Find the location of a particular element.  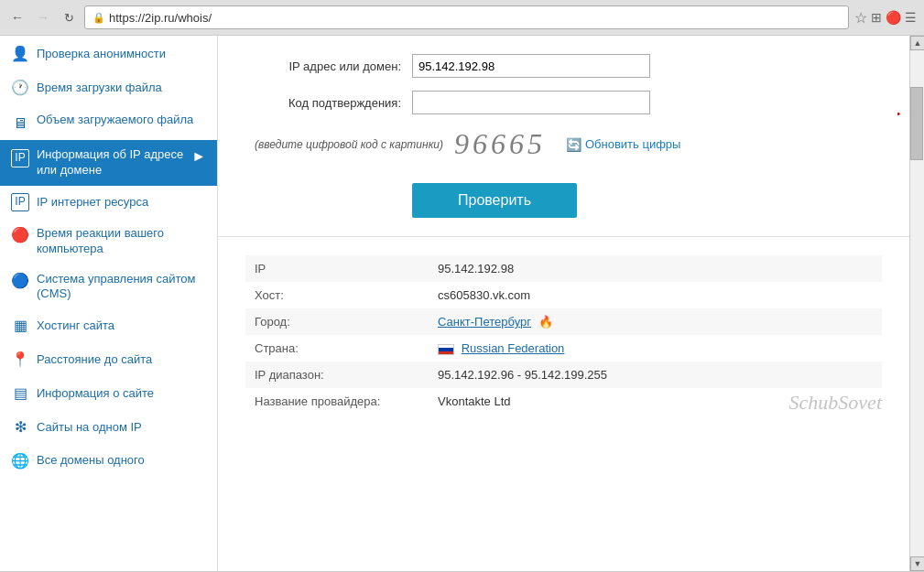

active-arrow: ► is located at coordinates (199, 157).